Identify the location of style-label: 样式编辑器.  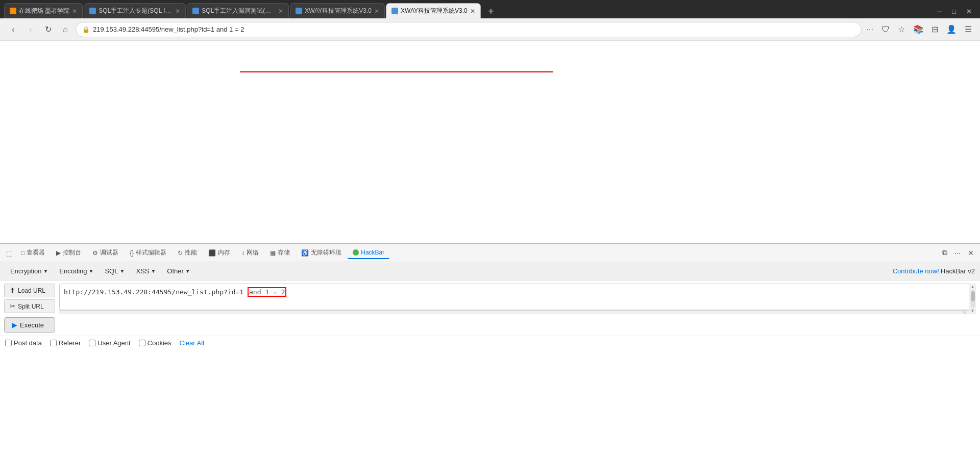
(151, 253).